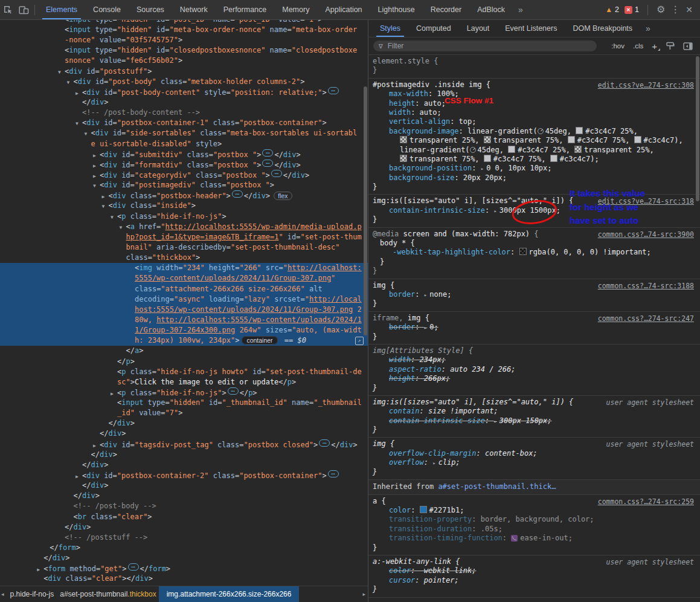  What do you see at coordinates (434, 28) in the screenshot?
I see `tab-computed: Computed` at bounding box center [434, 28].